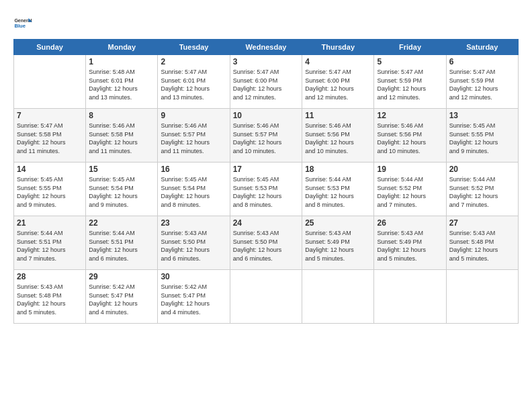 Image resolution: width=532 pixels, height=411 pixels. I want to click on calendar-cell: 3Sunrise: 5:47 AM Sunset: 6:00 PM Daylig…, so click(266, 82).